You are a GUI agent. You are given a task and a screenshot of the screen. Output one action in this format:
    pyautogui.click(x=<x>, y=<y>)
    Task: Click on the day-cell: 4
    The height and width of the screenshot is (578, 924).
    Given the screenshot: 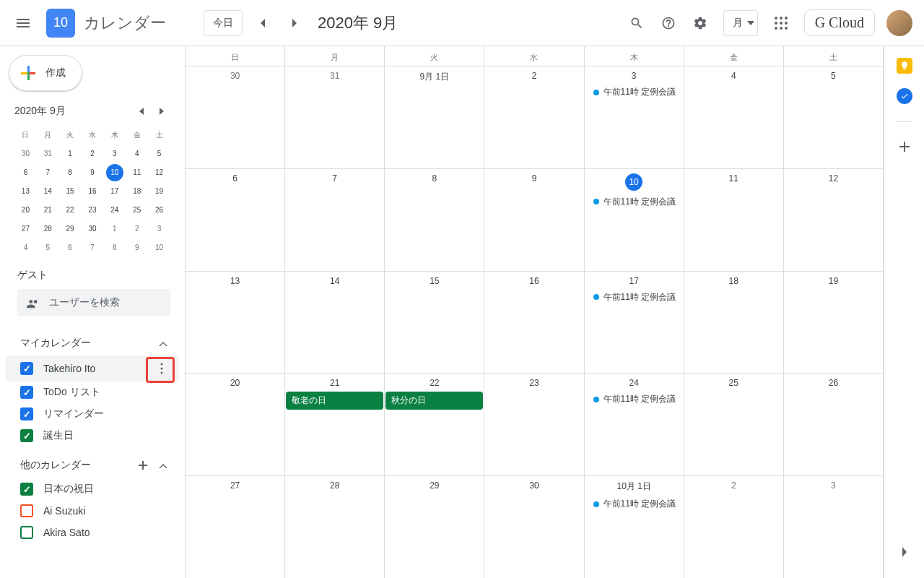 What is the action you would take?
    pyautogui.click(x=734, y=117)
    